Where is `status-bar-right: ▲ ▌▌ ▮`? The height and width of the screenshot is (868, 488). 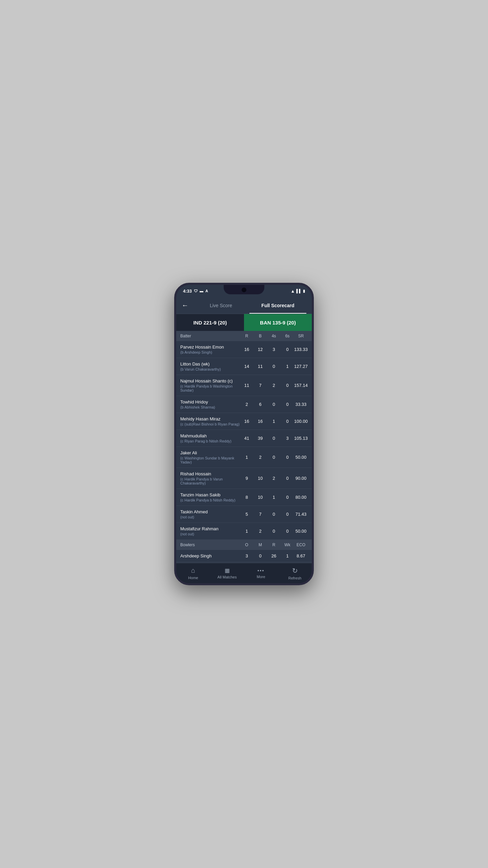
status-bar-right: ▲ ▌▌ ▮ is located at coordinates (298, 291).